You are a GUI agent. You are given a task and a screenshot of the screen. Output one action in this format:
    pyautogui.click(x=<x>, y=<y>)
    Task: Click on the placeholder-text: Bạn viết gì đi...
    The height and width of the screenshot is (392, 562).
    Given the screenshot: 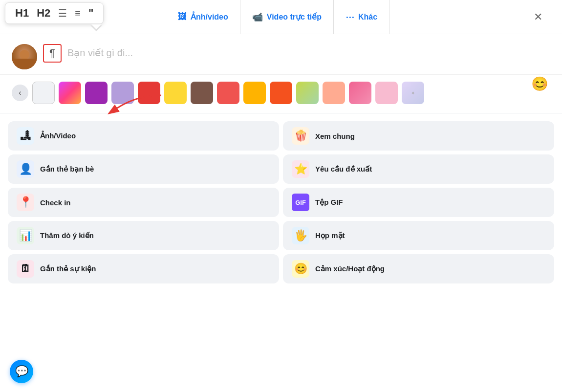 What is the action you would take?
    pyautogui.click(x=100, y=53)
    